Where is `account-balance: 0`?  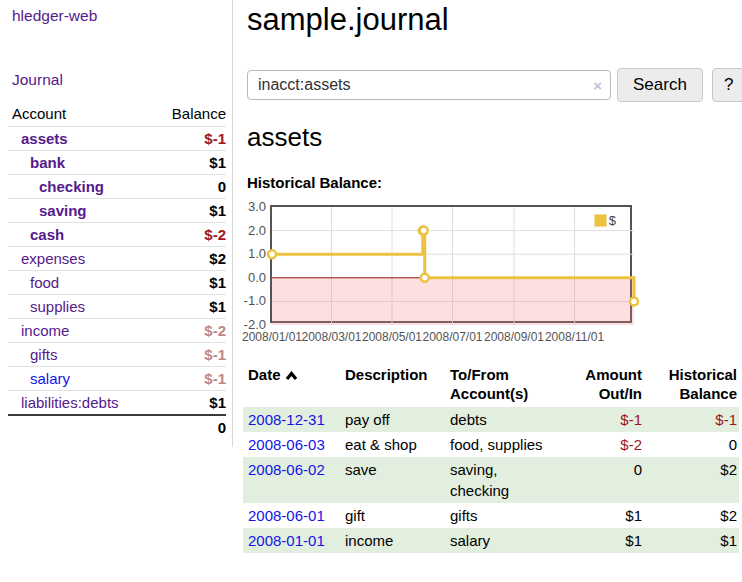
account-balance: 0 is located at coordinates (191, 187).